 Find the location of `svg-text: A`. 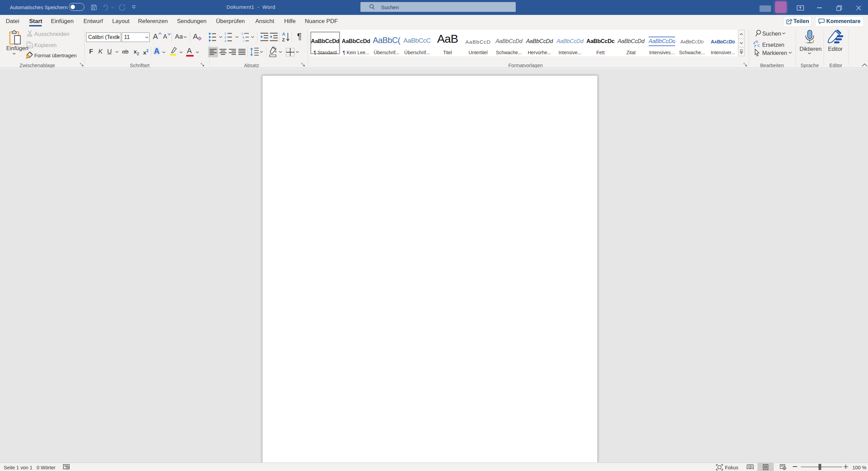

svg-text: A is located at coordinates (284, 34).